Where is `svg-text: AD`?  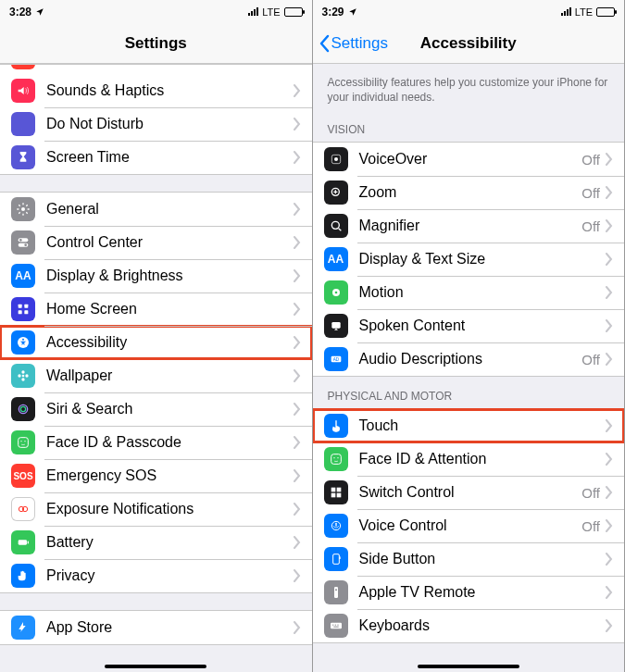
svg-text: AD is located at coordinates (335, 359).